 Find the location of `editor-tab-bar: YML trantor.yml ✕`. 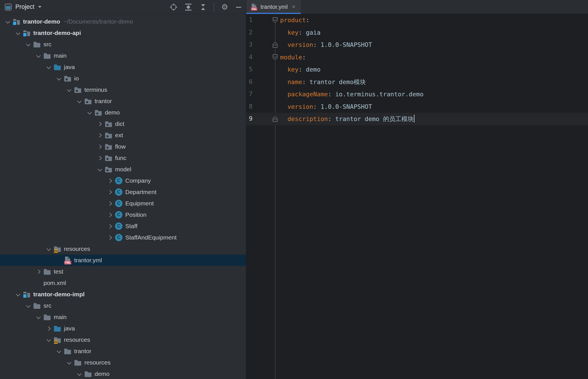

editor-tab-bar: YML trantor.yml ✕ is located at coordinates (417, 7).